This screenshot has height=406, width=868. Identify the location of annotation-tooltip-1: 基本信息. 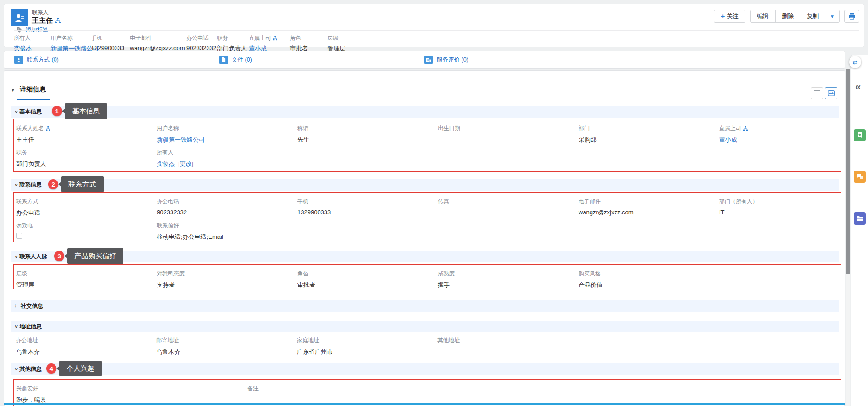
(86, 111).